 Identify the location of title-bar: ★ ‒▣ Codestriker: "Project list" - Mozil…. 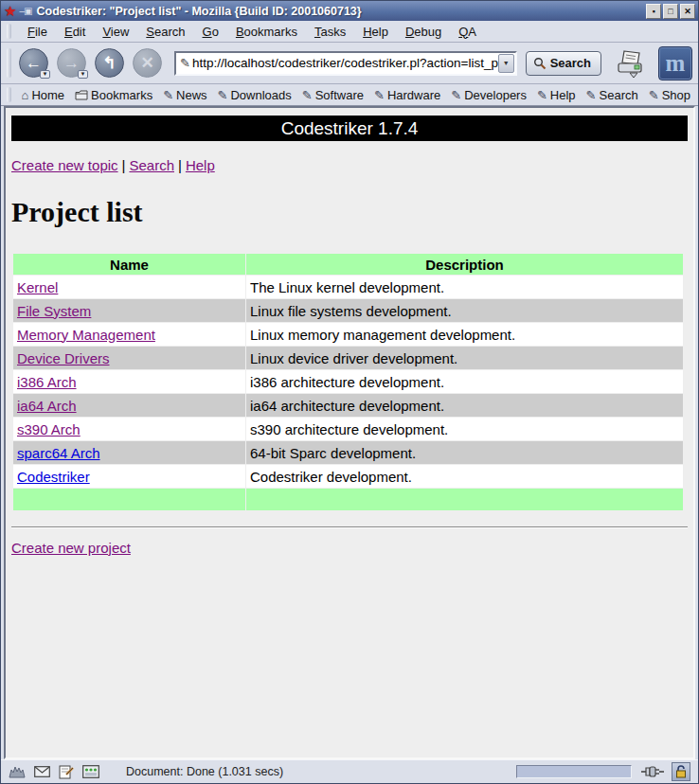
(350, 11).